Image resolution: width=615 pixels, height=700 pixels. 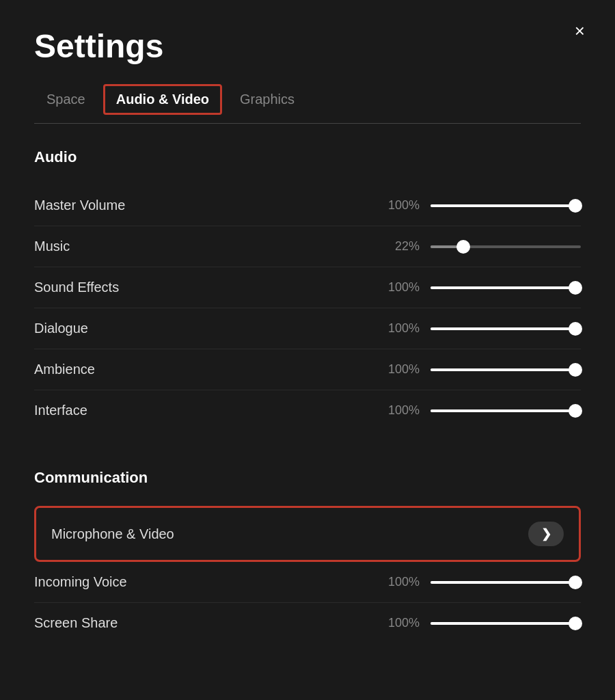 I want to click on incoming-voice-fill, so click(x=506, y=582).